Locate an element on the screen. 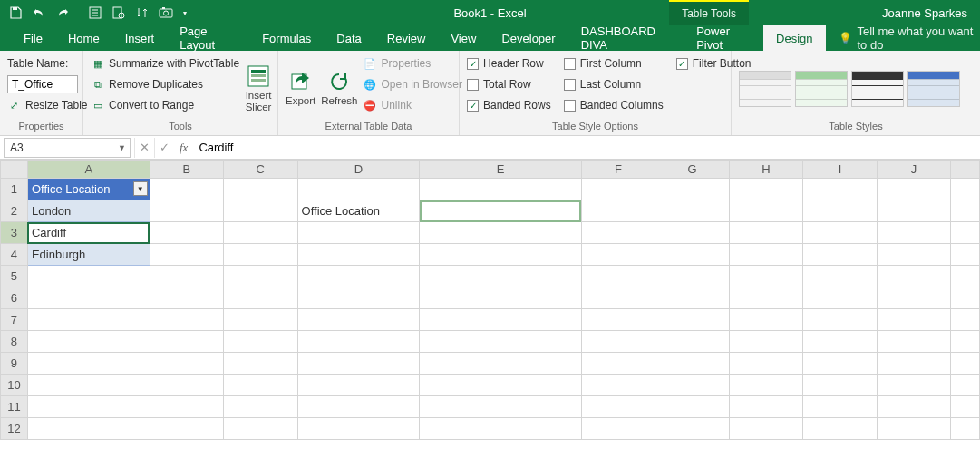 The height and width of the screenshot is (458, 980). total-row-checkbox: Total Row is located at coordinates (509, 84).